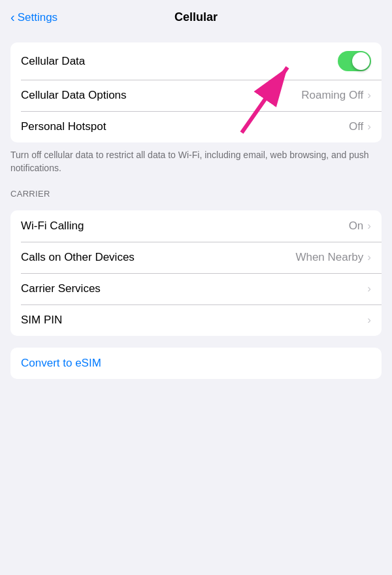 Image resolution: width=392 pixels, height=575 pixels. What do you see at coordinates (78, 257) in the screenshot?
I see `calls-other-devices-label: Calls on Other Devices` at bounding box center [78, 257].